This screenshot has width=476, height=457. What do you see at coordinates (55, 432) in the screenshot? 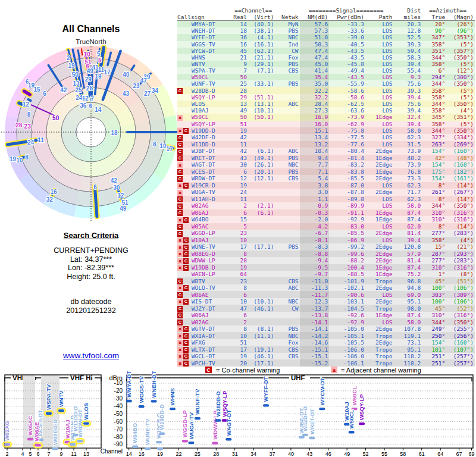
I see `station-label: W08EG-D` at bounding box center [55, 432].